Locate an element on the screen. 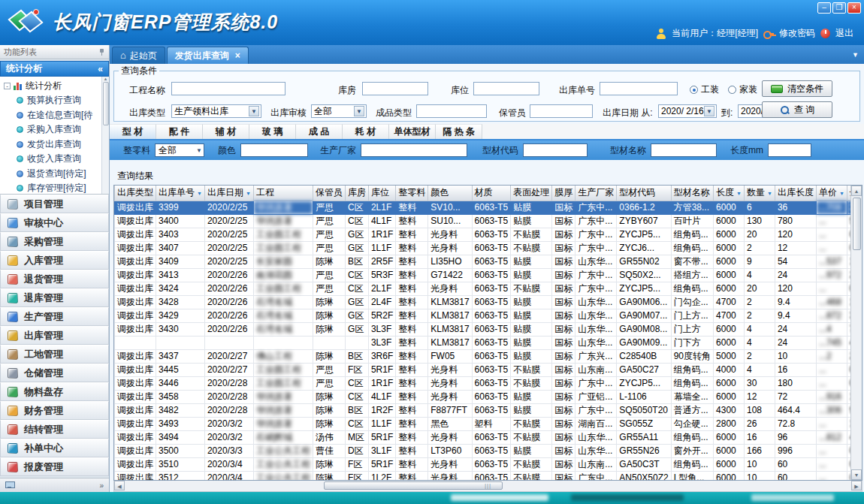  sidebar-item-出库管理: 出库管理 is located at coordinates (54, 335).